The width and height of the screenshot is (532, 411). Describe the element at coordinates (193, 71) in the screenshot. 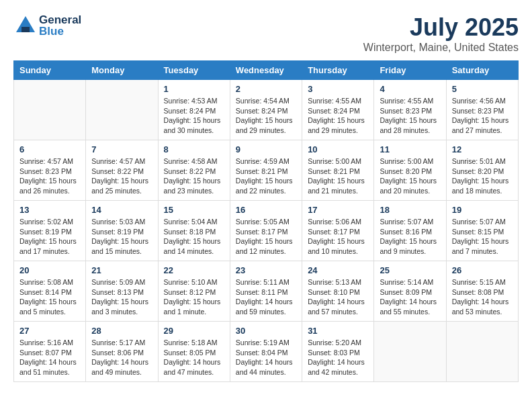

I see `weekday-header-tuesday: Tuesday` at that location.